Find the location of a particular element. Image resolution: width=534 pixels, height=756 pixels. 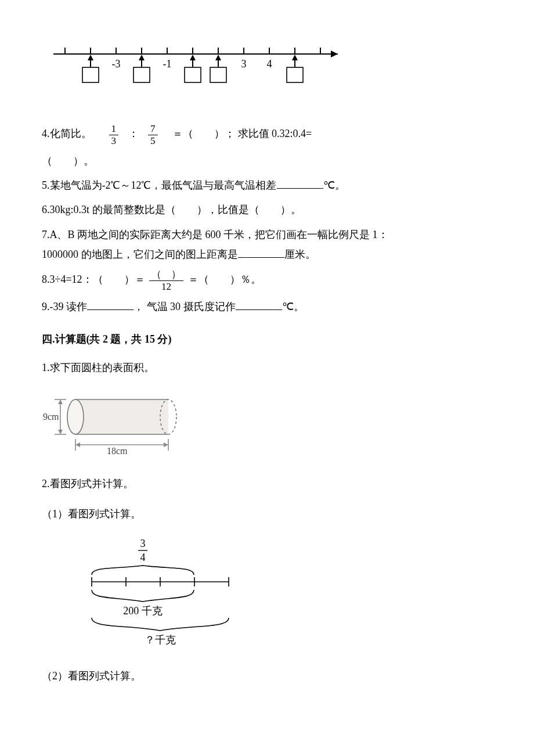

number-line-figure: -3 -1 3 4 is located at coordinates (267, 66).